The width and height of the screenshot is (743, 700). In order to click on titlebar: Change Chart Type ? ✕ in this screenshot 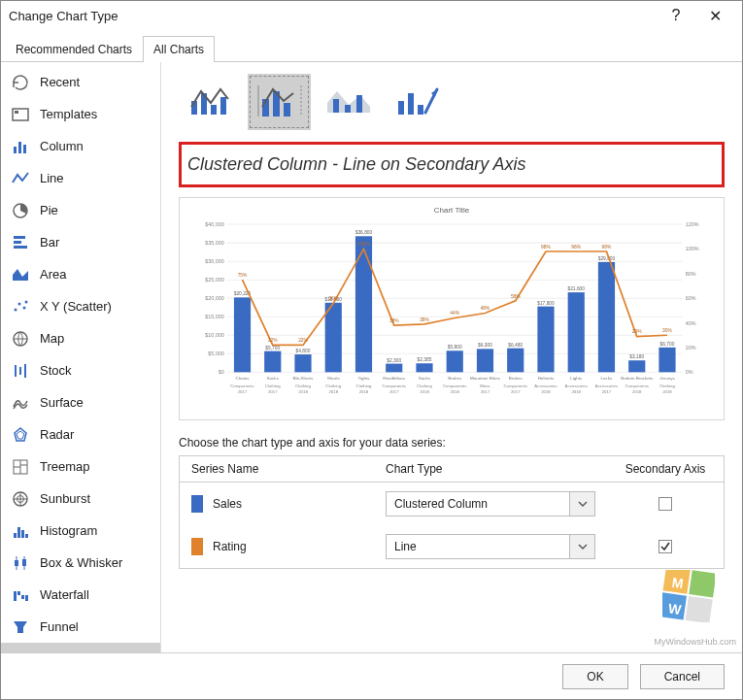, I will do `click(371, 16)`.